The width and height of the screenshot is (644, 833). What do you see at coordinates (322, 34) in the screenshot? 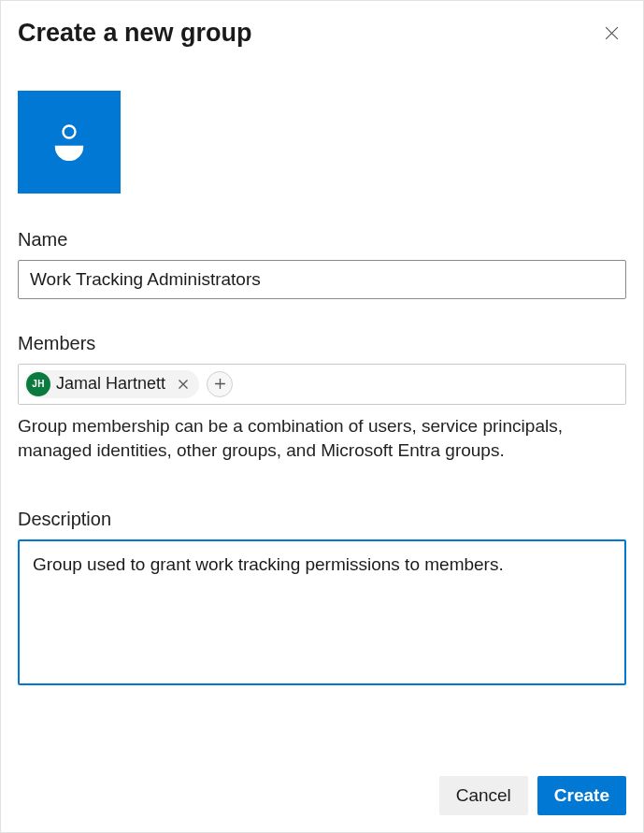
I see `dialog-header: Create a new group` at bounding box center [322, 34].